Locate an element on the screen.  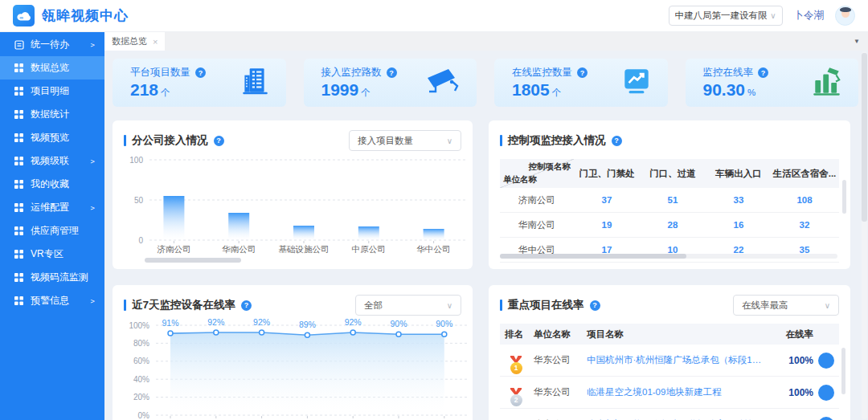
panel-online-rate: 近7天监控设备在线率 ? 全部 ∨ 0%20%40%60%80%100%91%9… is located at coordinates (293, 353).